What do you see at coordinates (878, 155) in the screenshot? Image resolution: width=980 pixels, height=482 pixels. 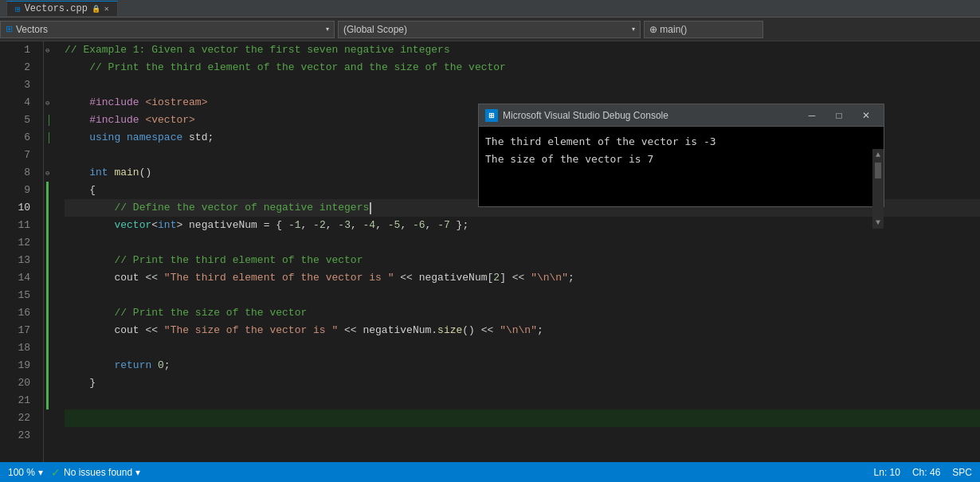 I see `scroll-up-button: ▲` at bounding box center [878, 155].